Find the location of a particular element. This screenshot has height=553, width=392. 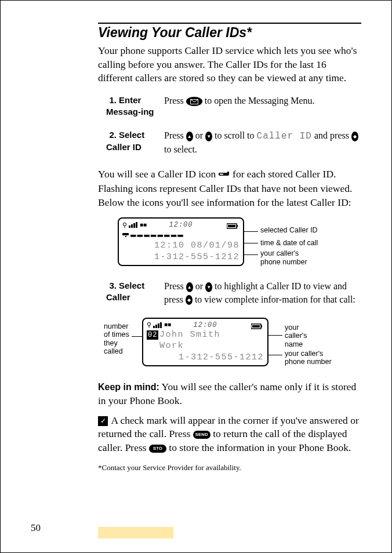

annot-count: number of times they called is located at coordinates (117, 339).